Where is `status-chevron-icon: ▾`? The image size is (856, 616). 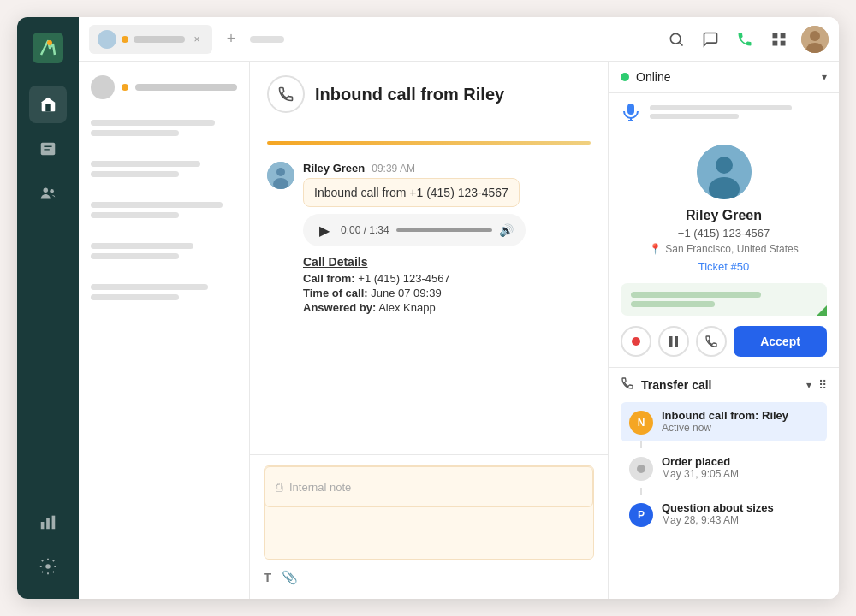 status-chevron-icon: ▾ is located at coordinates (824, 77).